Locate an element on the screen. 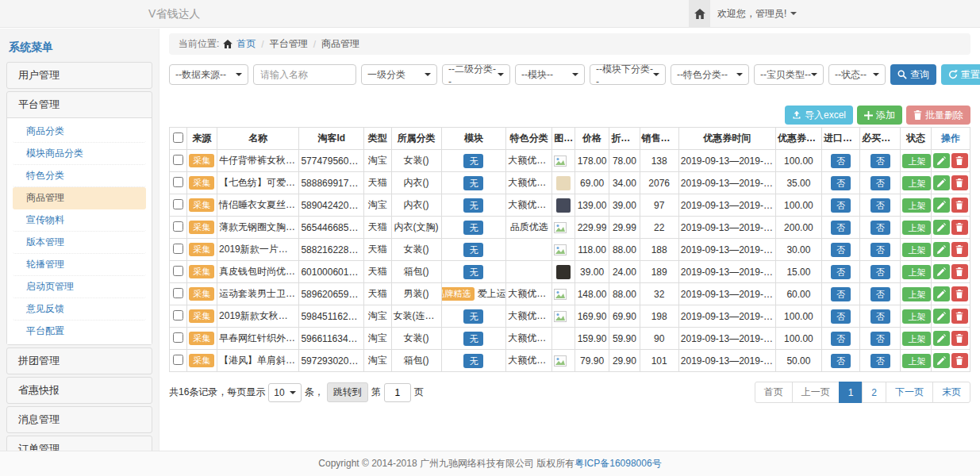 This screenshot has width=980, height=476. batch-delete-button: 批量删除 is located at coordinates (938, 115).